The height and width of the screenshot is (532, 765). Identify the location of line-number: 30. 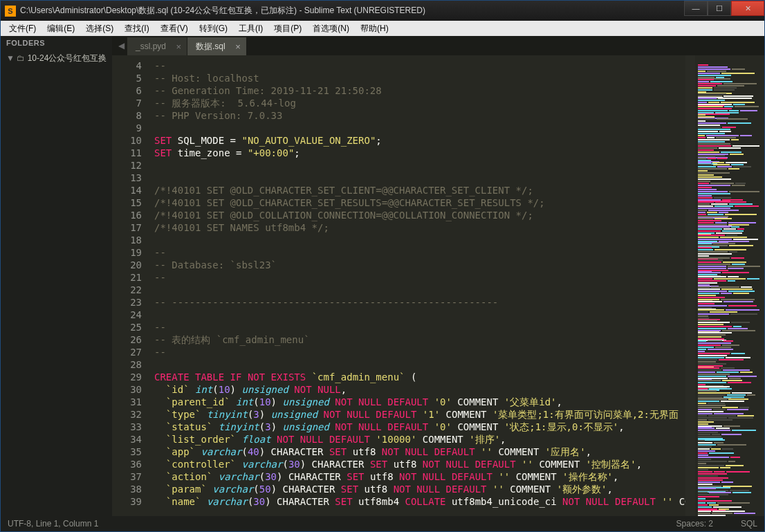
(127, 389).